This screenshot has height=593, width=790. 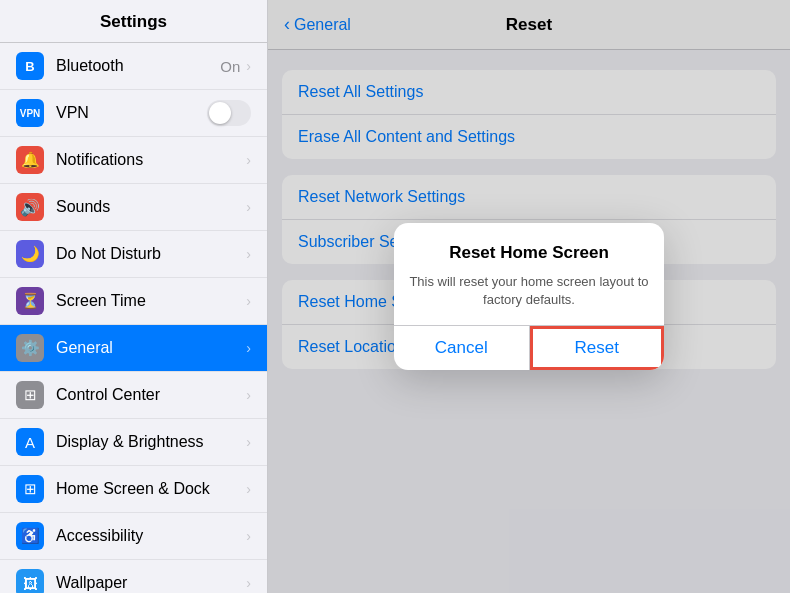 I want to click on sidebar-item-notifications: 🔔 Notifications ›, so click(x=134, y=160).